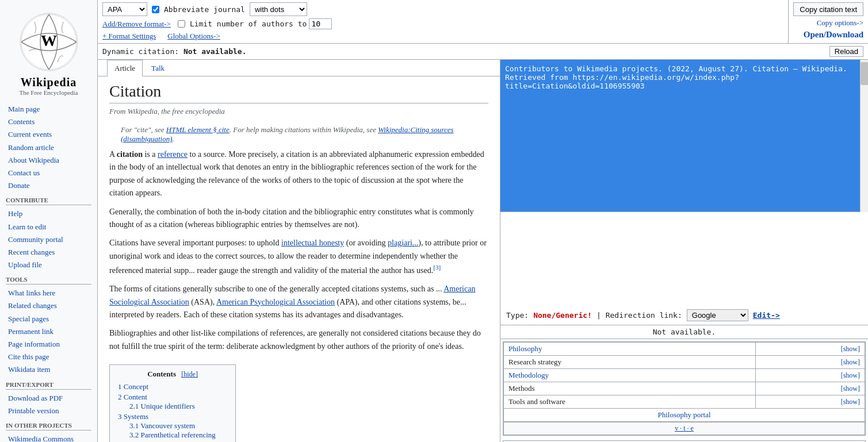 The width and height of the screenshot is (868, 442). Describe the element at coordinates (48, 122) in the screenshot. I see `sidebar-item-contents: Contents` at that location.